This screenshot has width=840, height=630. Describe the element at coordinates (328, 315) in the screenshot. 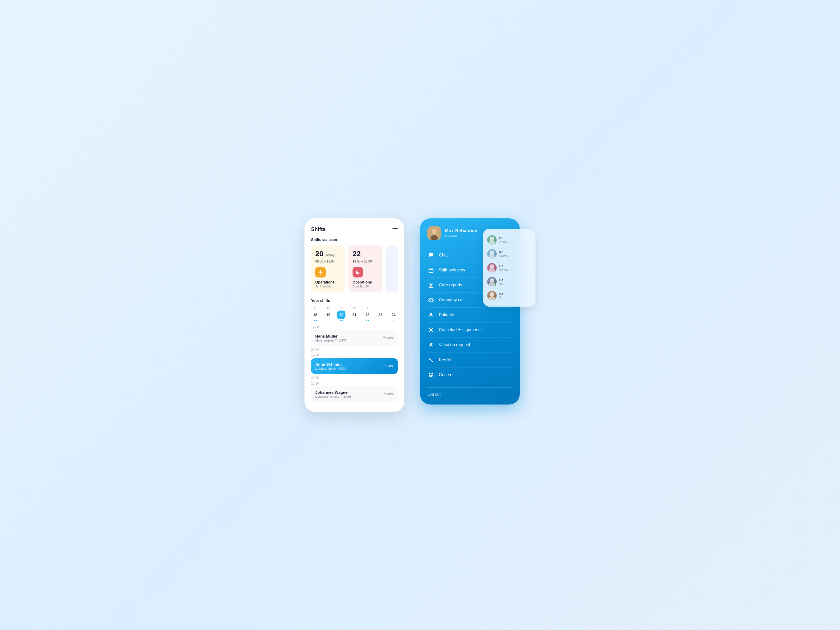

I see `cal-day-num-1: 19` at that location.